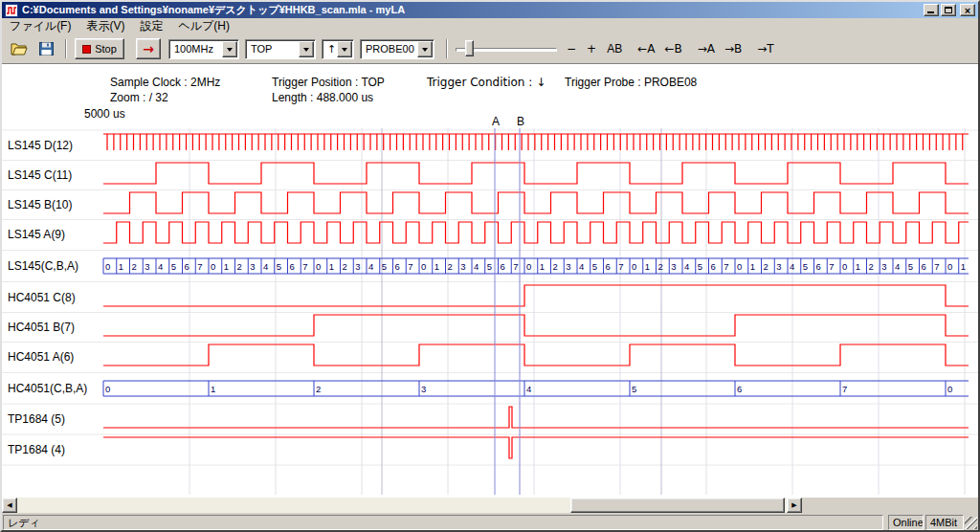  I want to click on next-cursor-a-button: →A, so click(706, 49).